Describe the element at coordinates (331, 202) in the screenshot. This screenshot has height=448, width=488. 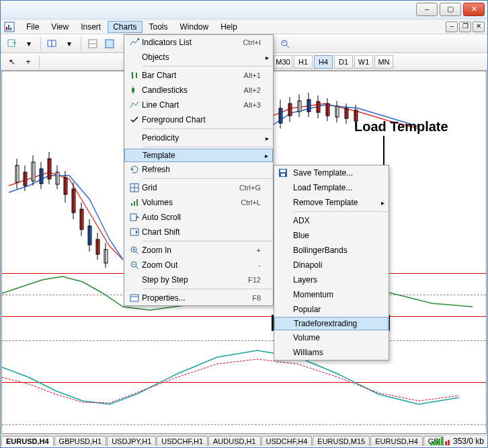
I see `template-item-remove-template: Remove Template▸` at that location.